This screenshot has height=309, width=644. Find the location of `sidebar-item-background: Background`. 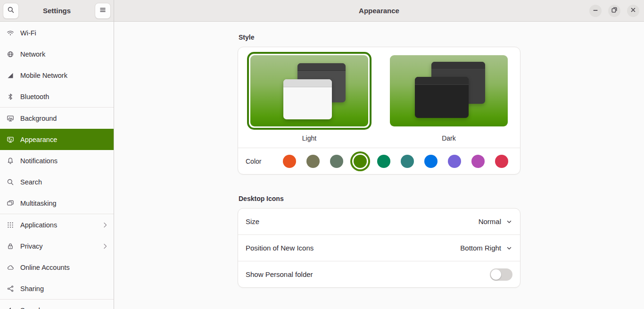

sidebar-item-background: Background is located at coordinates (57, 118).